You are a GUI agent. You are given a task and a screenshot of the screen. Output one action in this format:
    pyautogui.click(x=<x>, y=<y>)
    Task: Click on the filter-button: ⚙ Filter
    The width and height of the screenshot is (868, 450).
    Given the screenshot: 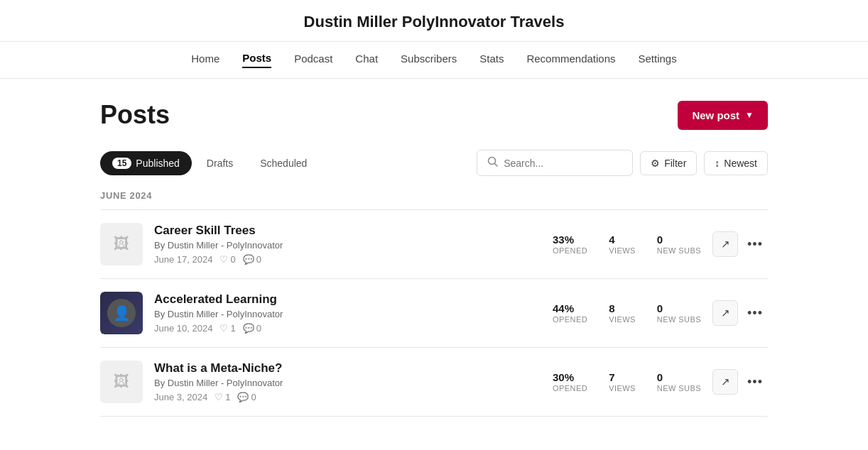 What is the action you would take?
    pyautogui.click(x=668, y=163)
    